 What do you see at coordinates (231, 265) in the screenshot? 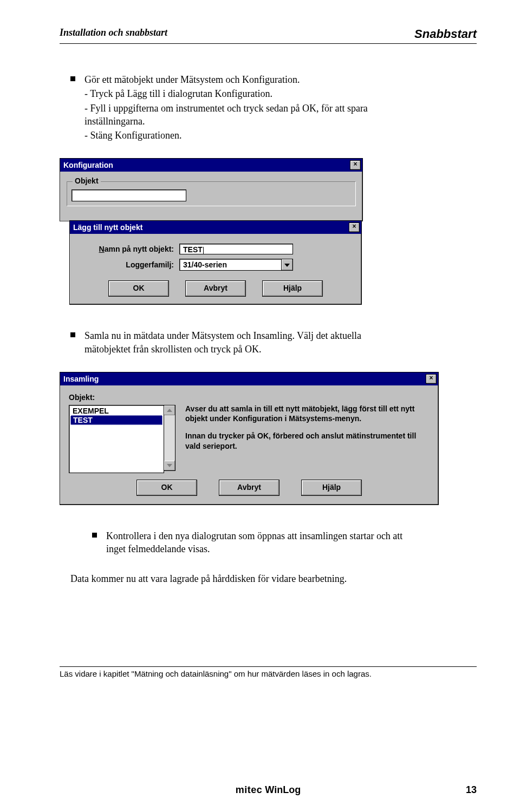
I see `family-value: 31/40-serien` at bounding box center [231, 265].